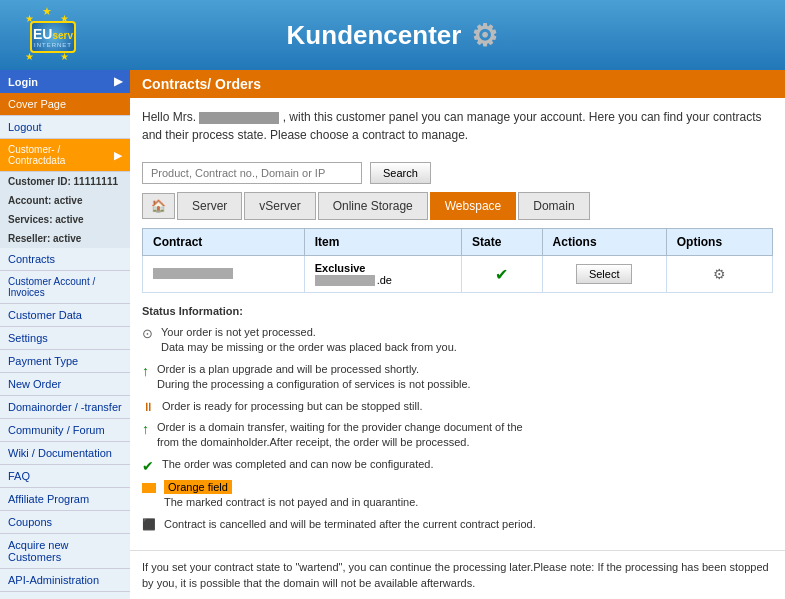 The width and height of the screenshot is (785, 599). I want to click on orange-field-indicator, so click(149, 488).